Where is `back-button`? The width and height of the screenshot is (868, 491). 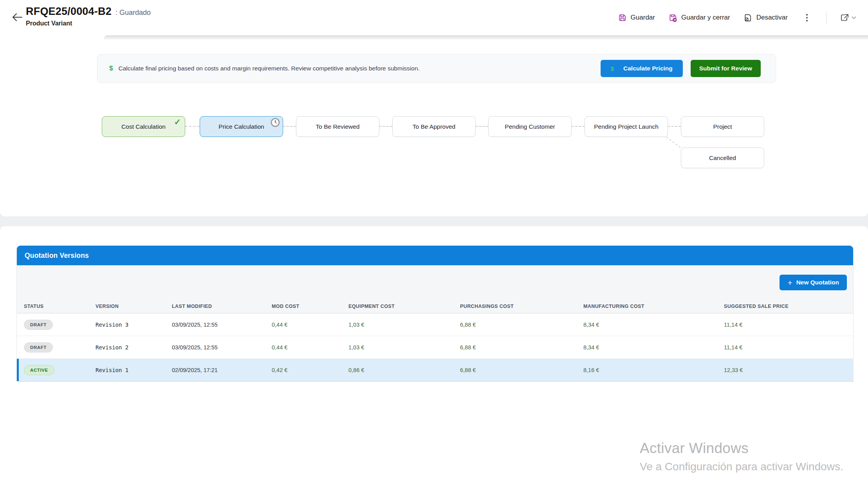
back-button is located at coordinates (17, 17).